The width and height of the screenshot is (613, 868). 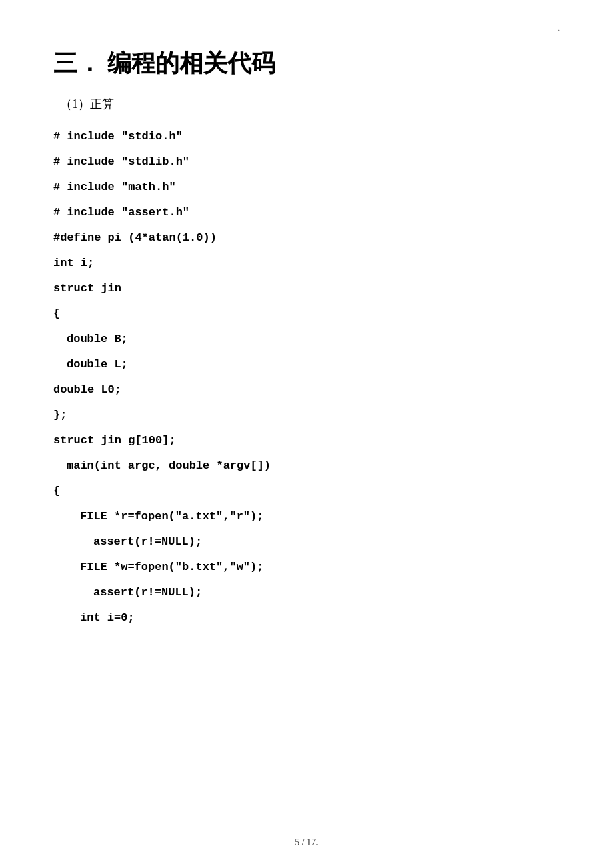 I want to click on code-line: # include "assert.h", so click(x=306, y=213).